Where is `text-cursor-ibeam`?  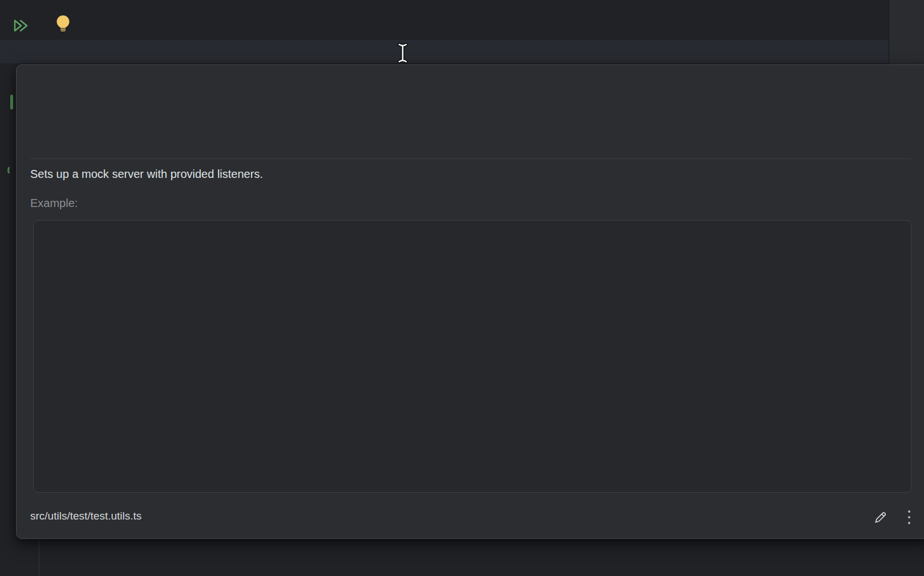 text-cursor-ibeam is located at coordinates (403, 53).